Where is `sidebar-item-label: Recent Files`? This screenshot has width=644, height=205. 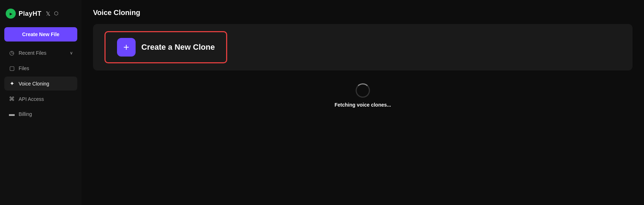
sidebar-item-label: Recent Files is located at coordinates (33, 53).